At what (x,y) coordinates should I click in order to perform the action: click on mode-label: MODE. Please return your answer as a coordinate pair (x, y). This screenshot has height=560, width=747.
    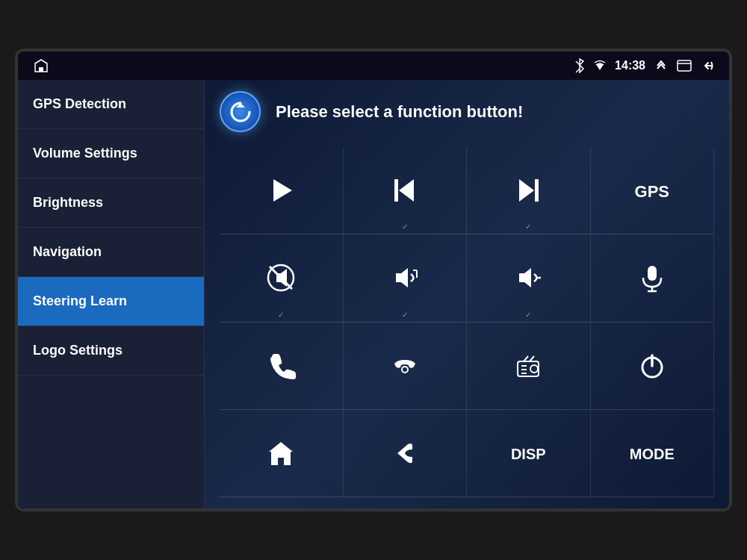
    Looking at the image, I should click on (652, 454).